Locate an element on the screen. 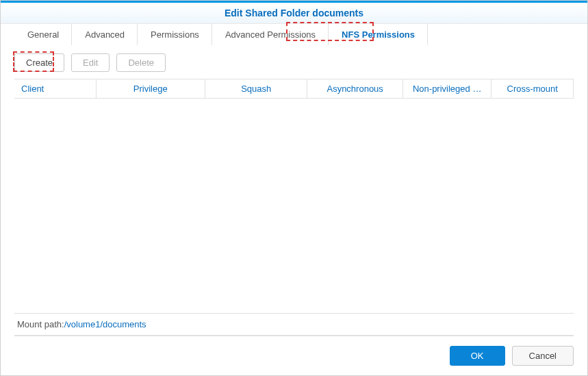  toolbar: Create Edit Delete is located at coordinates (294, 62).